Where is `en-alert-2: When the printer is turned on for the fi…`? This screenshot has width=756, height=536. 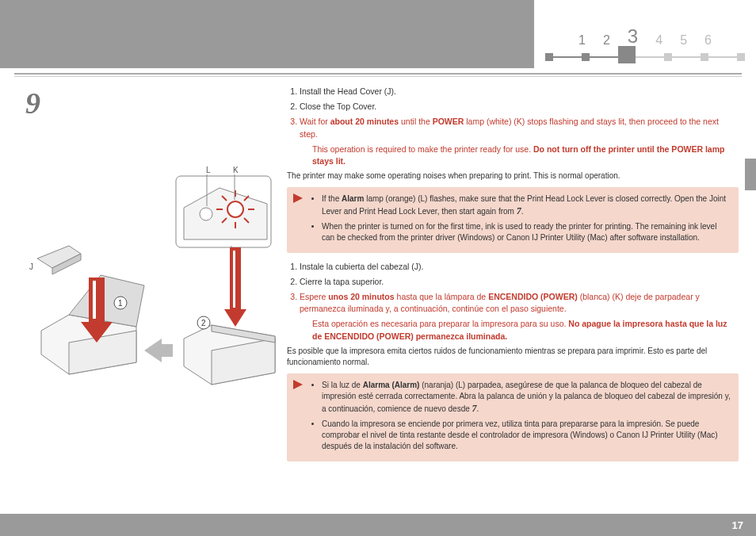
en-alert-2: When the printer is turned on for the fi… is located at coordinates (526, 232).